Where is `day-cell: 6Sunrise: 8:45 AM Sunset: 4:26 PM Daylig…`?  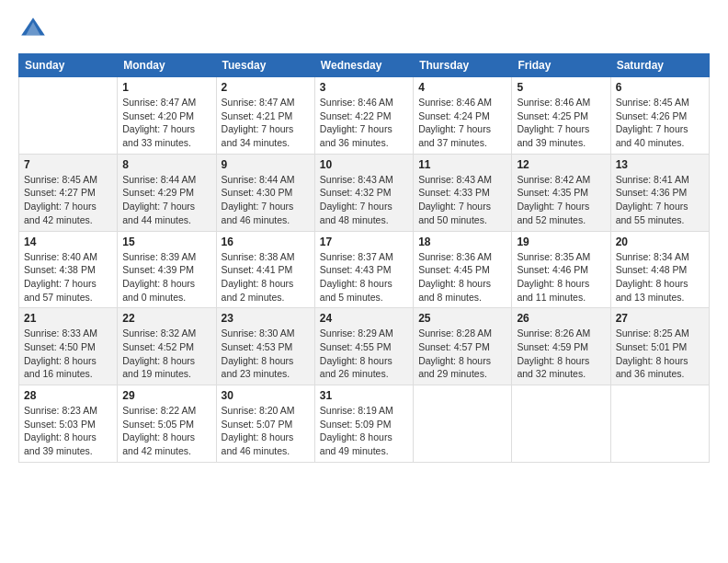
day-cell: 6Sunrise: 8:45 AM Sunset: 4:26 PM Daylig… is located at coordinates (660, 116).